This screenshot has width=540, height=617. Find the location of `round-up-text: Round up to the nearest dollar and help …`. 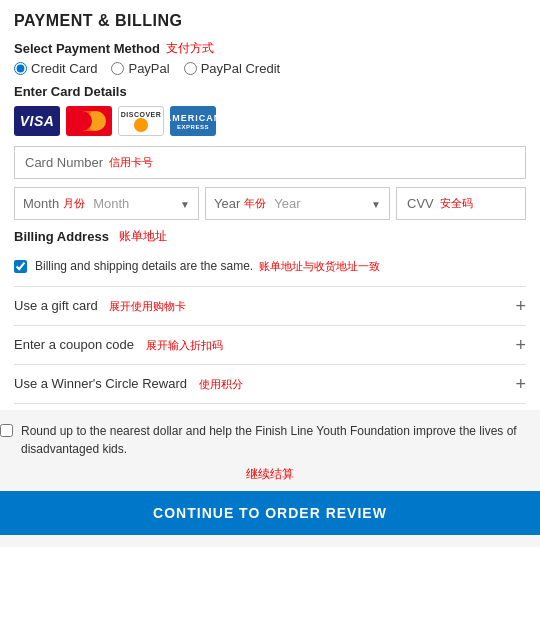

round-up-text: Round up to the nearest dollar and help … is located at coordinates (280, 440).